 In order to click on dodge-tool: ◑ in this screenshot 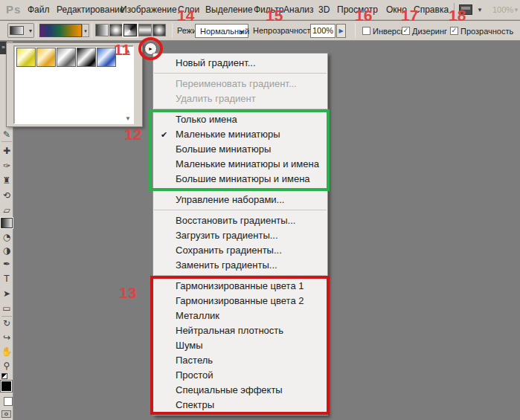, I will do `click(7, 251)`.